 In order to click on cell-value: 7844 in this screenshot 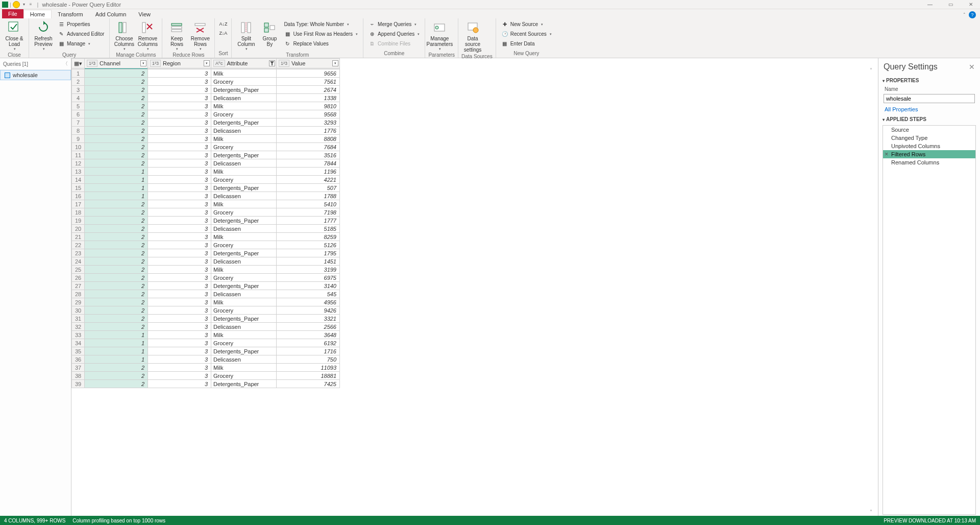, I will do `click(308, 163)`.